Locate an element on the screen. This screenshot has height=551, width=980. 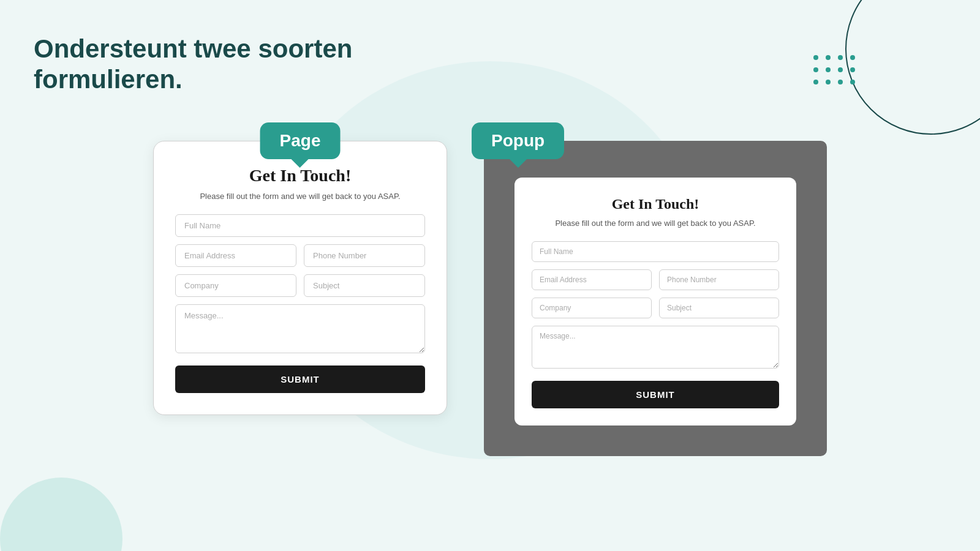
page-form-subtitle: Please fill out the form and we will get… is located at coordinates (300, 196).